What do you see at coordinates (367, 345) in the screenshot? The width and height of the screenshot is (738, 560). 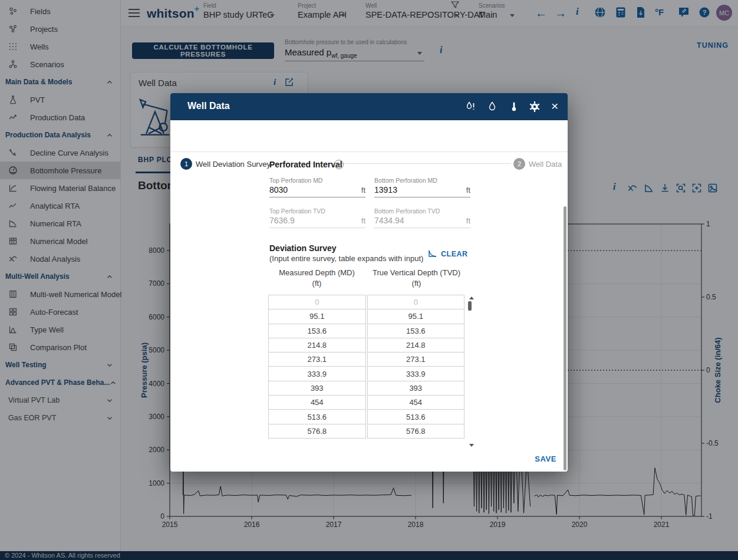 I see `table-row: 214.8214.8` at bounding box center [367, 345].